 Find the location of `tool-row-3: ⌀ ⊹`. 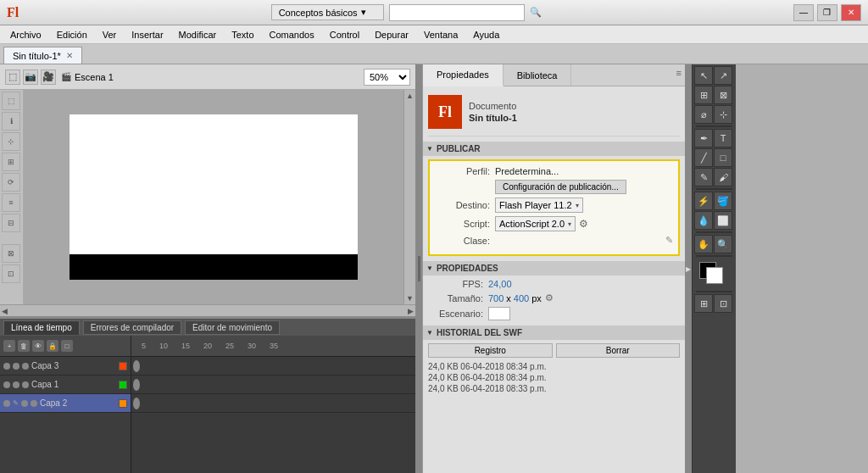

tool-row-3: ⌀ ⊹ is located at coordinates (714, 114).